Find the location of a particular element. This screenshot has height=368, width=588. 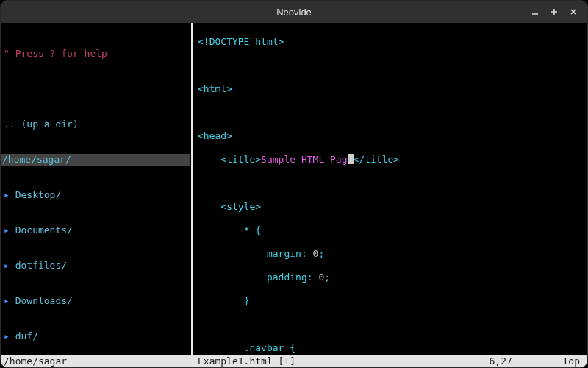

status-cursor-pos: 6,27 is located at coordinates (526, 361).